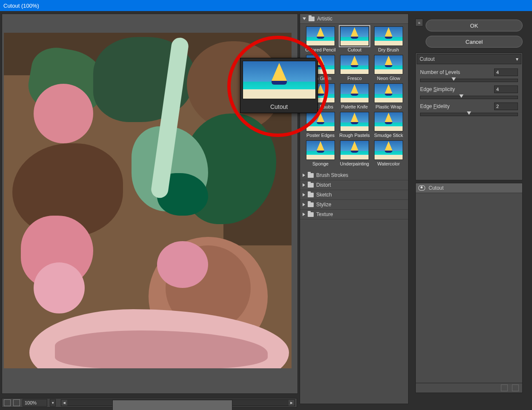 The image size is (532, 410). What do you see at coordinates (323, 185) in the screenshot?
I see `category-label: Distort` at bounding box center [323, 185].